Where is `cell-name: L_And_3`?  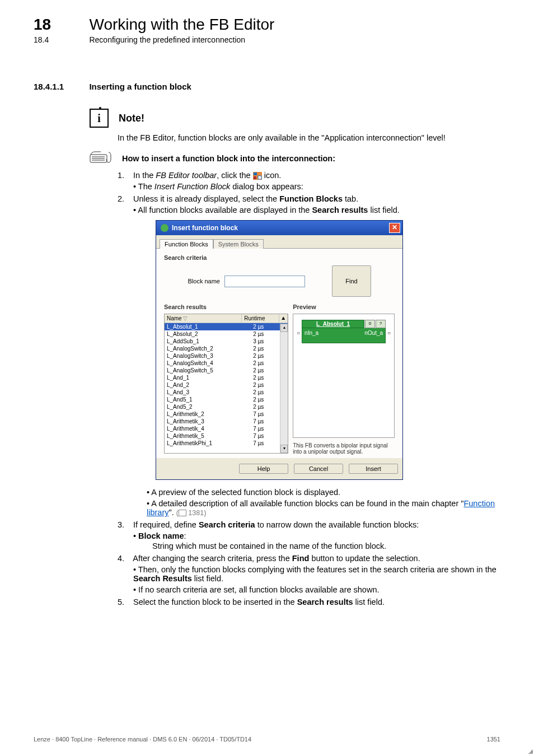
cell-name: L_And_3 is located at coordinates (208, 392).